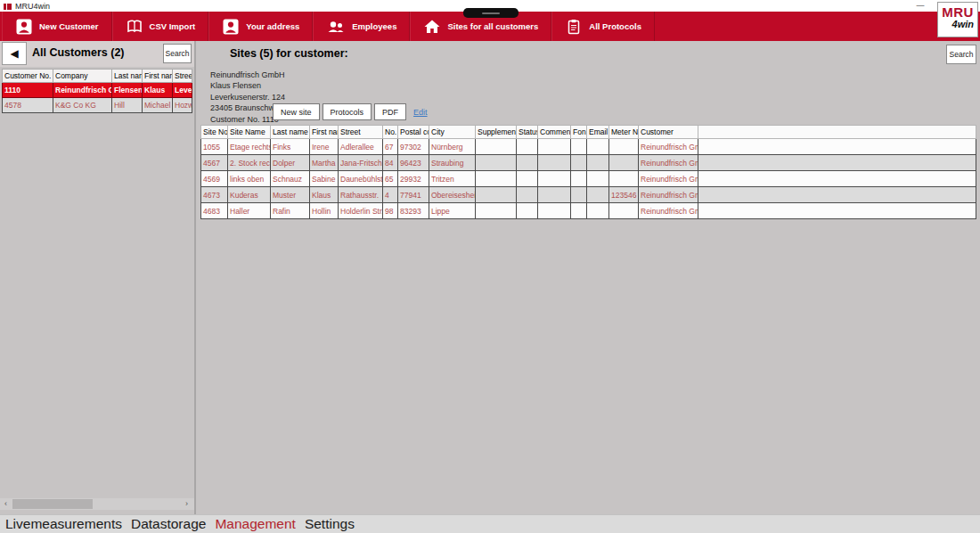  What do you see at coordinates (603, 27) in the screenshot?
I see `all-protocols-button: All Protocols` at bounding box center [603, 27].